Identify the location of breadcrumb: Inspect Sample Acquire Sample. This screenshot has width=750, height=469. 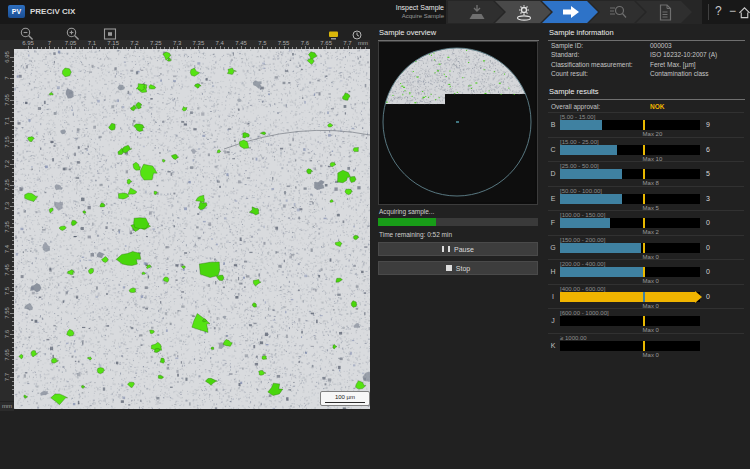
(387, 12).